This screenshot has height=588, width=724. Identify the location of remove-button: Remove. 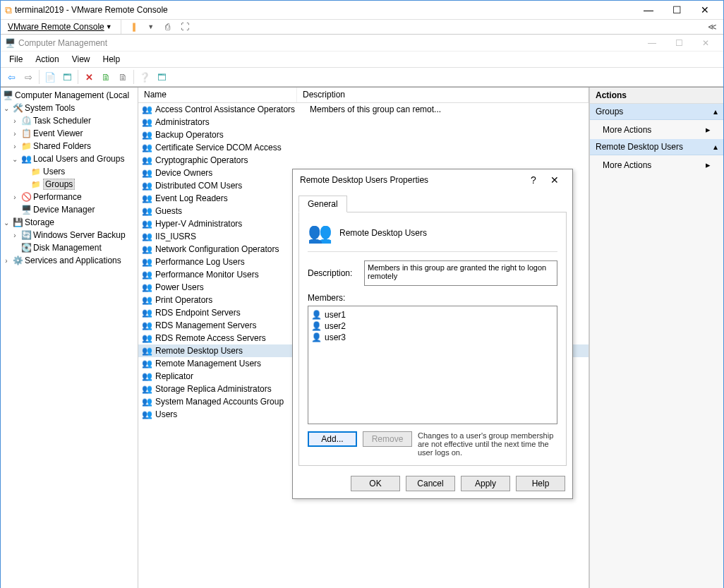
(387, 439).